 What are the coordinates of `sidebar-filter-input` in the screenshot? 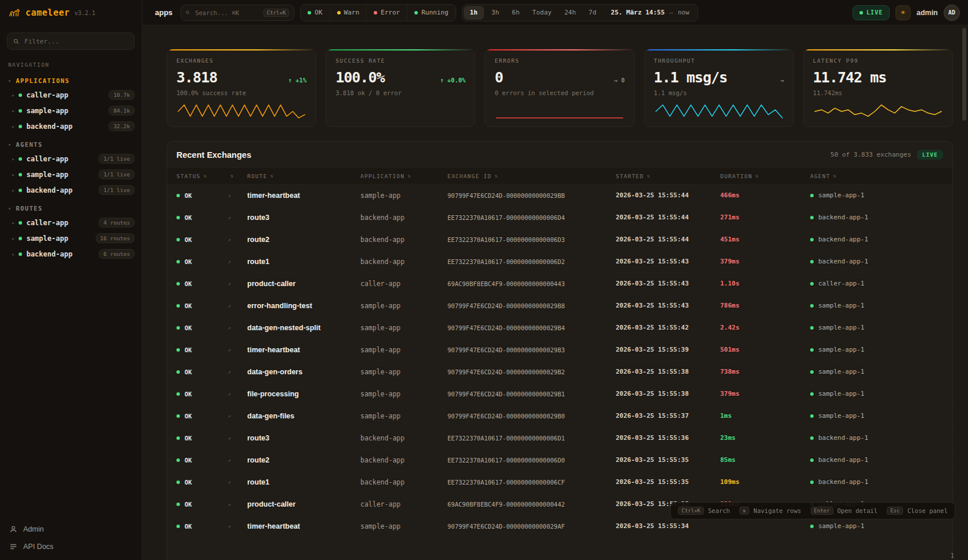 It's located at (75, 42).